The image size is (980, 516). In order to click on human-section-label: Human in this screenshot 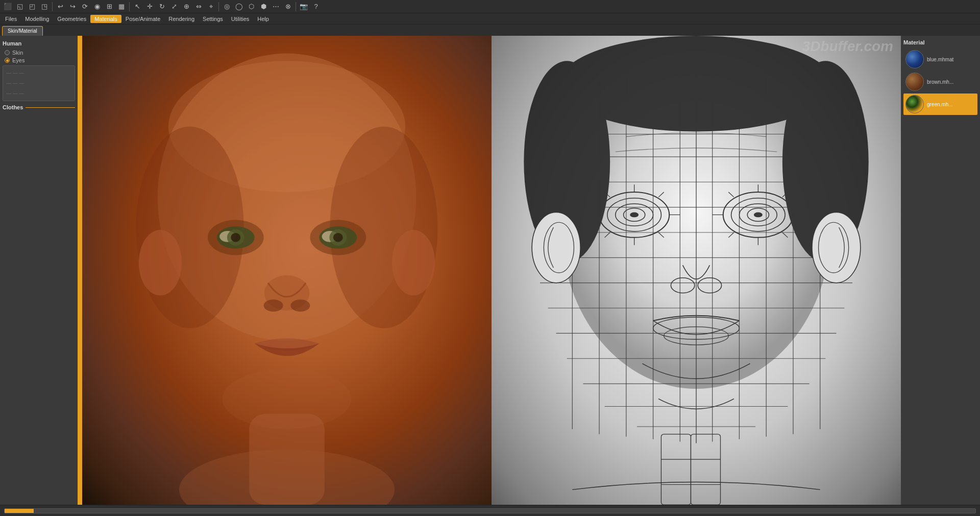, I will do `click(39, 43)`.